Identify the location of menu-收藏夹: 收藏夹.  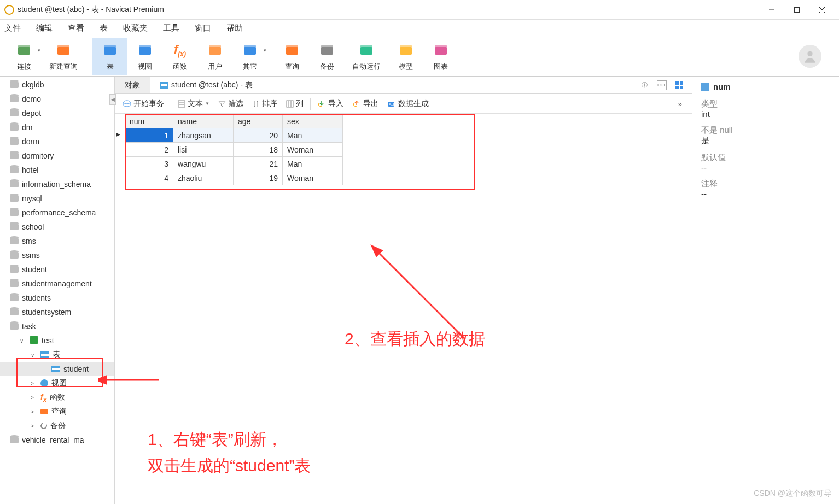
(136, 28).